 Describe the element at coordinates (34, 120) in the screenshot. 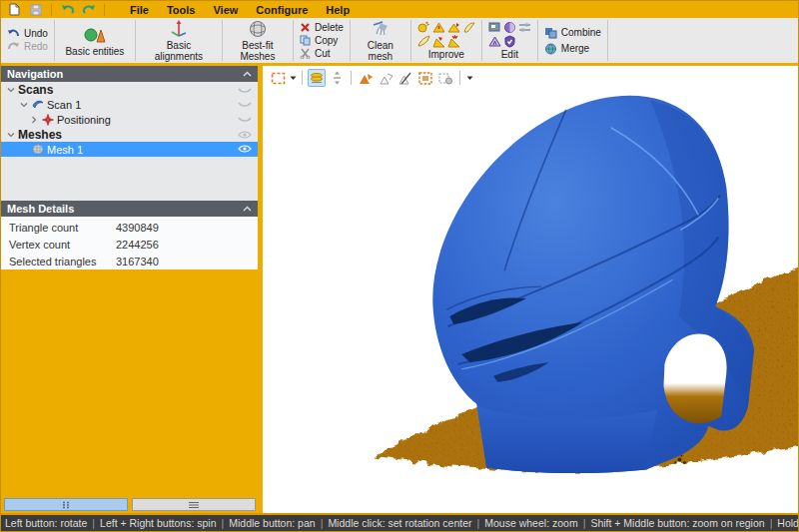

I see `chevron-right-icon` at that location.